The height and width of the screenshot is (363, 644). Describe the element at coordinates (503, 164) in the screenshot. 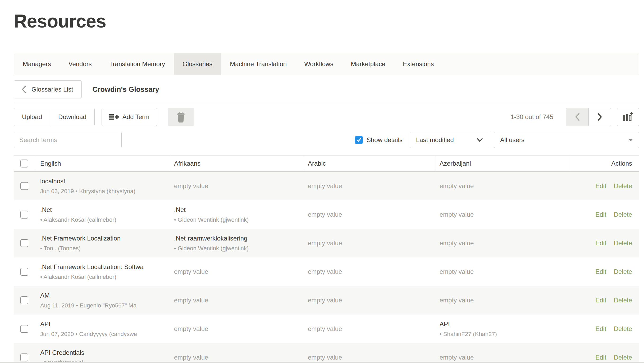

I see `column-header-azerbaijani: Azerbaijani` at that location.